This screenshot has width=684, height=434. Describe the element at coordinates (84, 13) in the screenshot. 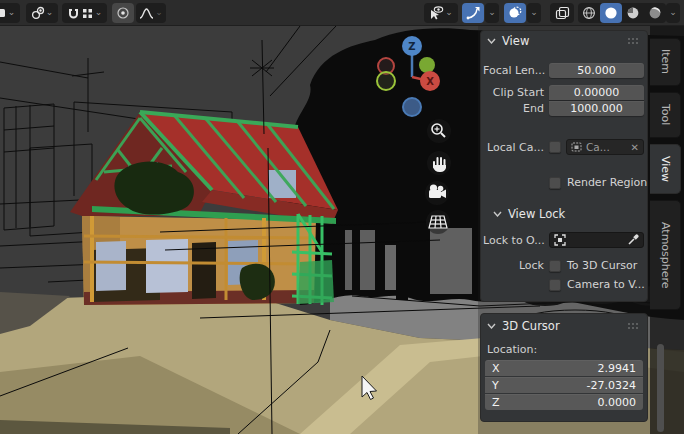

I see `snapping-controls: ⌄` at that location.